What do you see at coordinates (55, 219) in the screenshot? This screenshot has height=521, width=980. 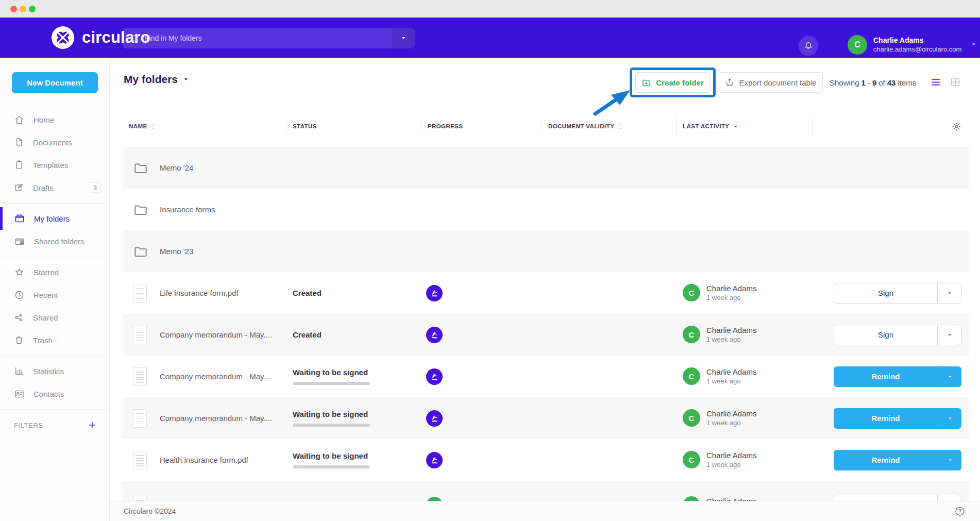 I see `sidebar-item-my-folders: My folders` at bounding box center [55, 219].